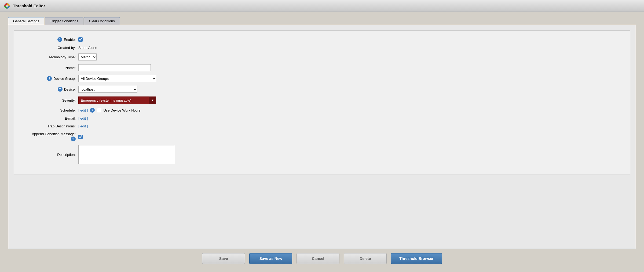 The height and width of the screenshot is (272, 644). What do you see at coordinates (117, 78) in the screenshot?
I see `device-group-select: All Device Groups Group 1 Group 2` at bounding box center [117, 78].